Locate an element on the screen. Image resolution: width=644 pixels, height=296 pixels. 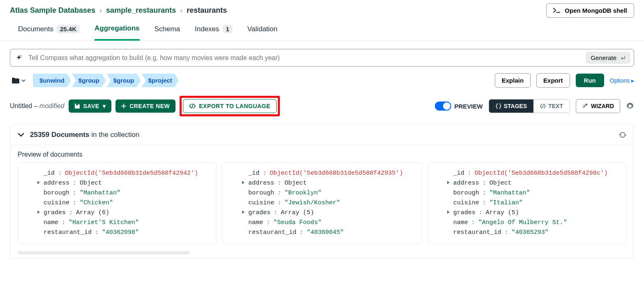
seg-stages: STAGES is located at coordinates (511, 106).